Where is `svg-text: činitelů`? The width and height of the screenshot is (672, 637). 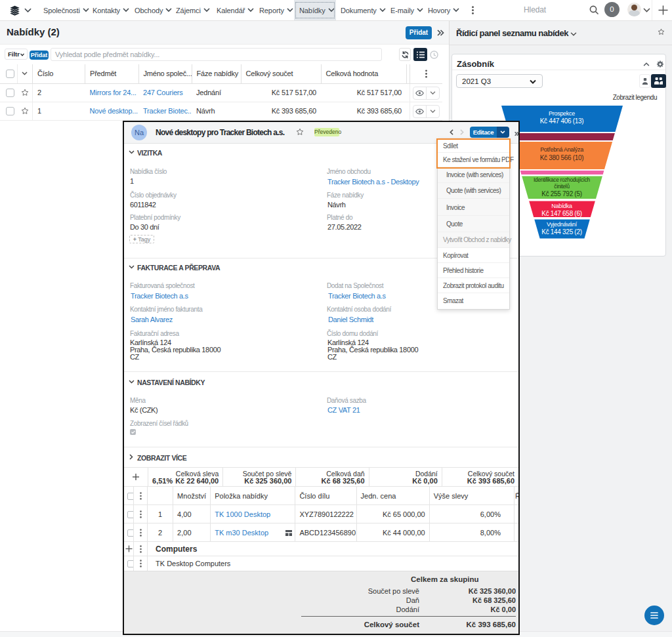
svg-text: činitelů is located at coordinates (562, 186).